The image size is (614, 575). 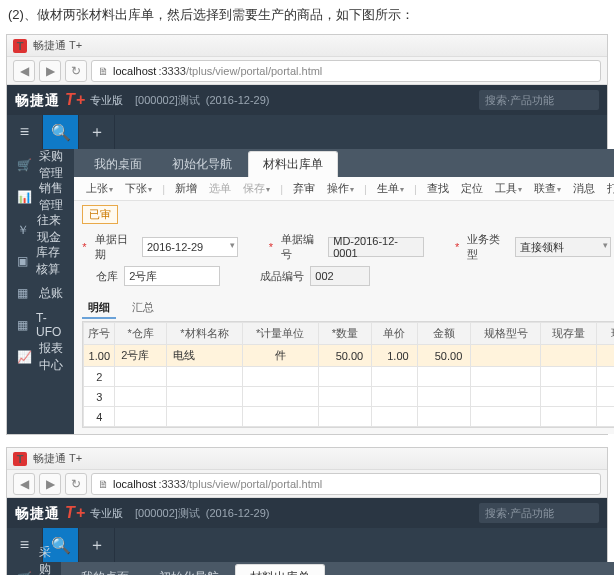 What do you see at coordinates (190, 247) in the screenshot?
I see `input-bill-date: 2016-12-29▾` at bounding box center [190, 247].